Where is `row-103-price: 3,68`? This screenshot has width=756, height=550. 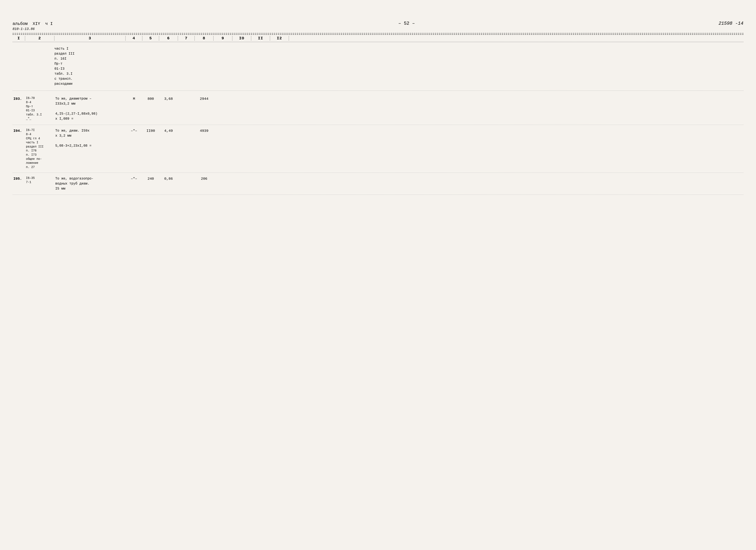 row-103-price: 3,68 is located at coordinates (169, 99).